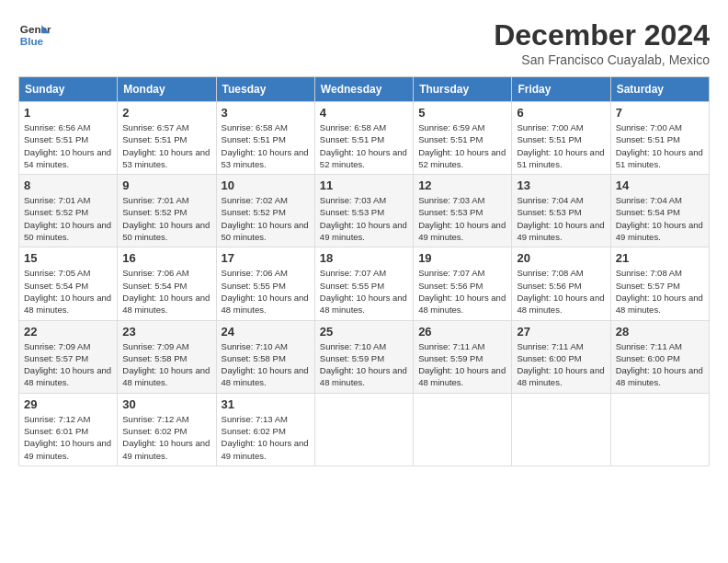 The image size is (728, 563). Describe the element at coordinates (463, 212) in the screenshot. I see `table-row: 12 Sunrise: 7:03 AM Sunset: 5:53 PM Dayl…` at that location.